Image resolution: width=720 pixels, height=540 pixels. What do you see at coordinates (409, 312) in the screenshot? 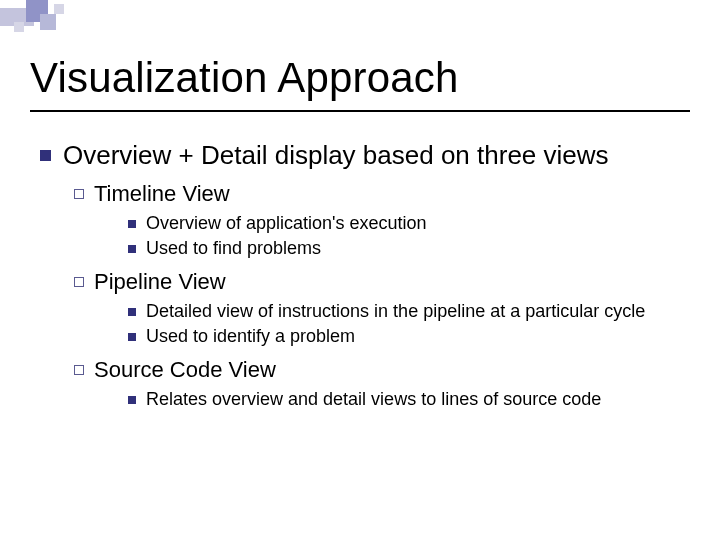
I see `list-item: Detailed view of instructions in the pip…` at bounding box center [409, 312].